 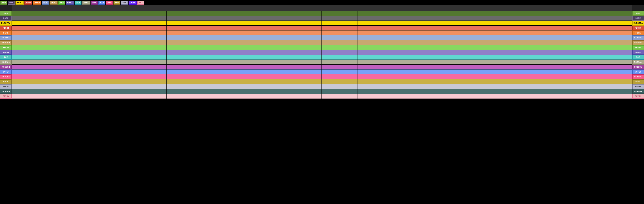 What do you see at coordinates (89, 42) in the screenshot?
I see `cell-weakness-ground` at bounding box center [89, 42].